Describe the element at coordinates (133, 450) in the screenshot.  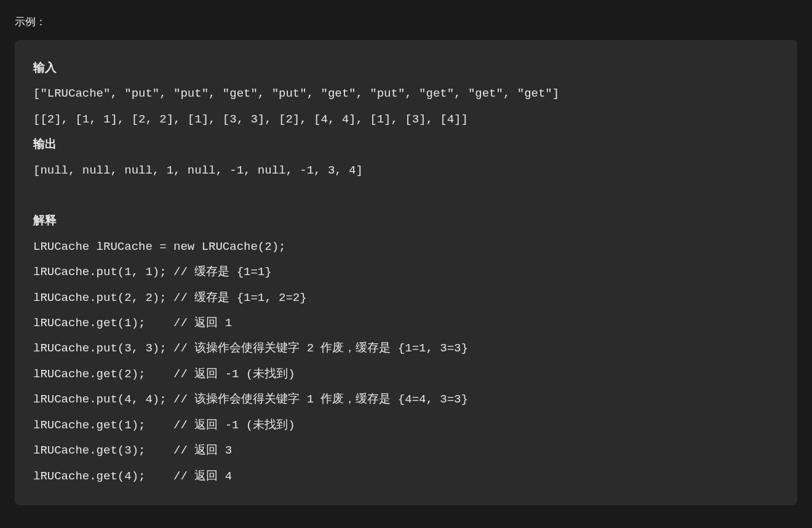
I see `code-line: lRUCache.get(3); // 返回 3` at that location.